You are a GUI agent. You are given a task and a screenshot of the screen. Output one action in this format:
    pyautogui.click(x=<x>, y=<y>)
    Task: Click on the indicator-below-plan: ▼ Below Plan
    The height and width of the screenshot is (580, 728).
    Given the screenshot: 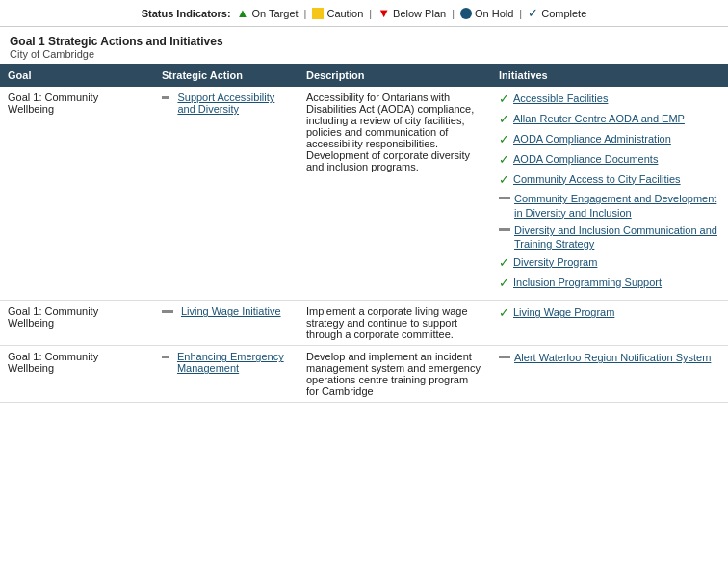 What is the action you would take?
    pyautogui.click(x=412, y=13)
    